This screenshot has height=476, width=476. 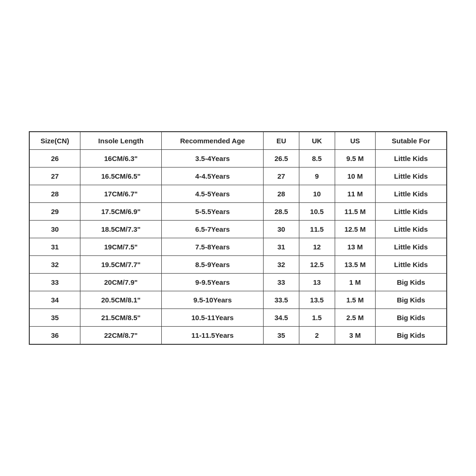 What do you see at coordinates (238, 300) in the screenshot?
I see `table-row: 3420.5CM/8.1"9.5-10Years33.513.51.5 MBig…` at bounding box center [238, 300].